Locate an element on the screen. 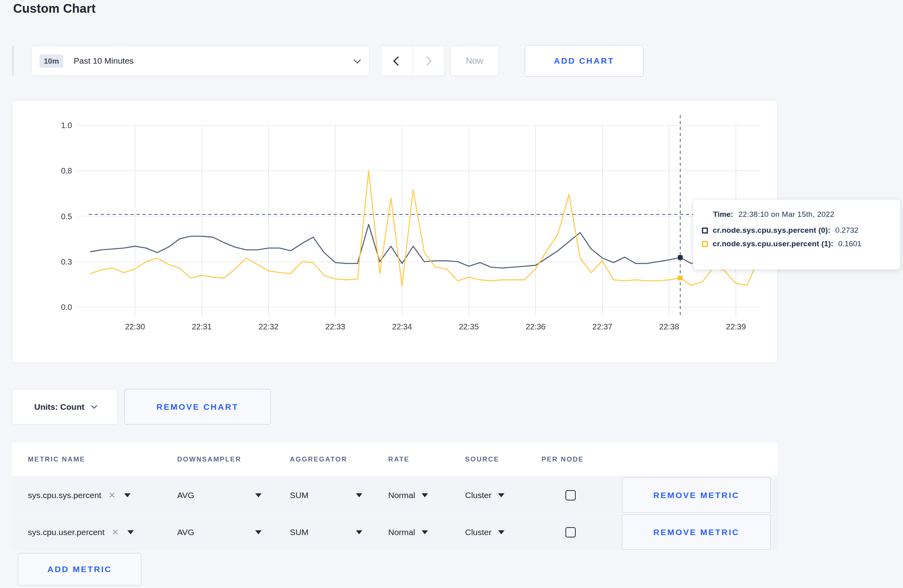 The width and height of the screenshot is (903, 588). col-header-metric-name: METRIC NAME is located at coordinates (103, 459).